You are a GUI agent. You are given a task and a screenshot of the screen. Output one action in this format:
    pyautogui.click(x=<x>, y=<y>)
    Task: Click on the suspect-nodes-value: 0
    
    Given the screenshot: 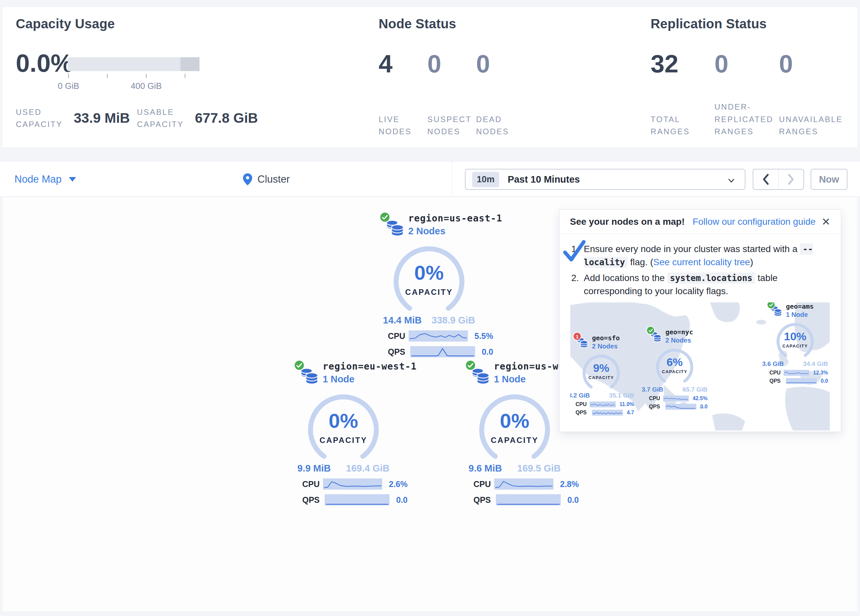 What is the action you would take?
    pyautogui.click(x=435, y=64)
    